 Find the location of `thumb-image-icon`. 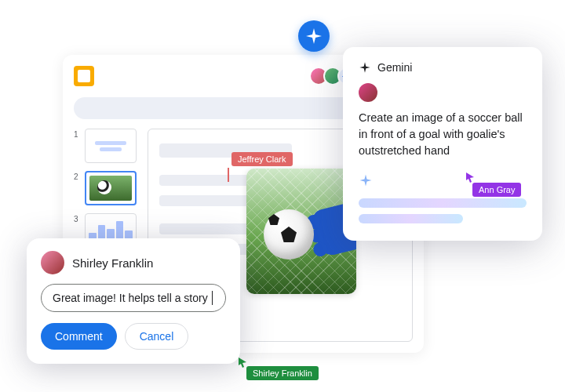

thumb-image-icon is located at coordinates (111, 188).